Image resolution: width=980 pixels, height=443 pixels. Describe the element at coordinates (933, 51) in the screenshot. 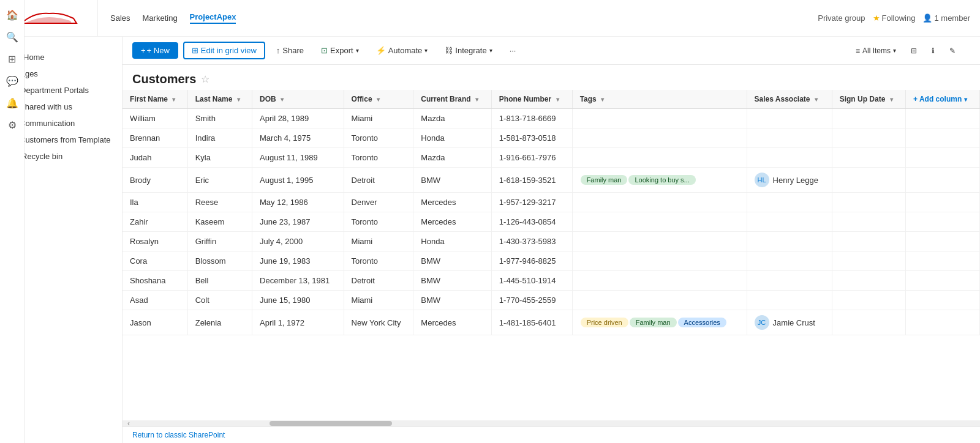

I see `info-icon: ℹ` at that location.